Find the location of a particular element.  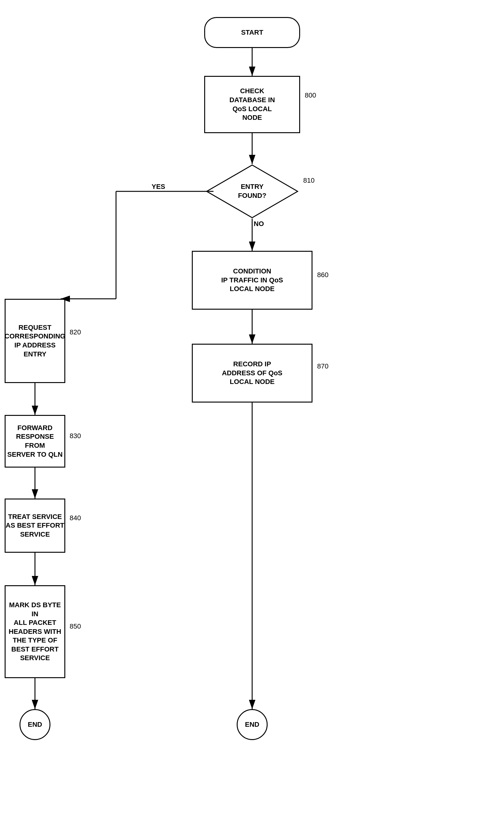

ref-830: 830 is located at coordinates (75, 436).